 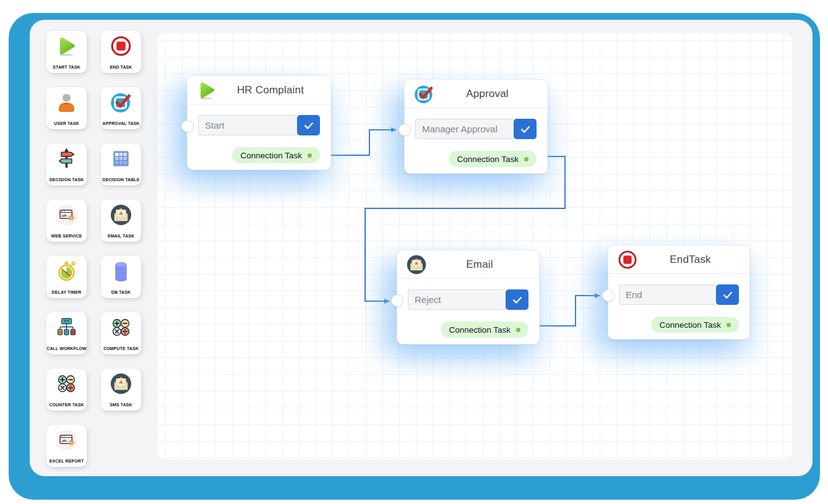 What do you see at coordinates (121, 221) in the screenshot?
I see `palette-item-email-task: EMAIL TASK` at bounding box center [121, 221].